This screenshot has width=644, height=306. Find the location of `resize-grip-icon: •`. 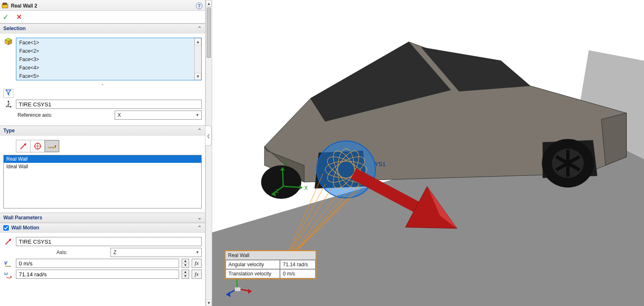

resize-grip-icon: • is located at coordinates (103, 85).